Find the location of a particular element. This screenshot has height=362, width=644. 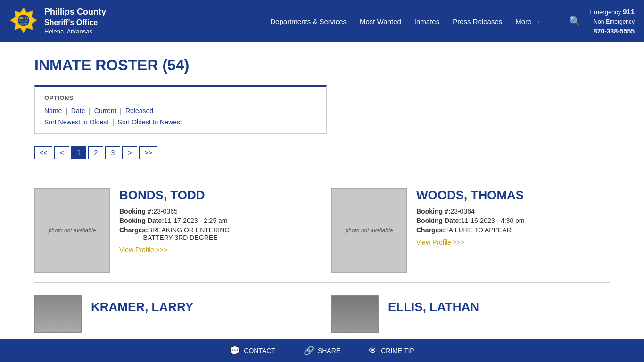

page-prev: < is located at coordinates (62, 153).